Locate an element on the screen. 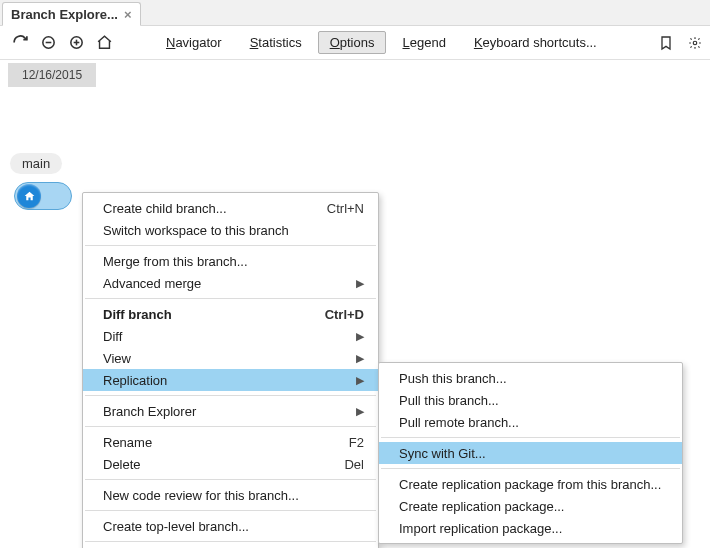  zoom-out-icon is located at coordinates (48, 43).